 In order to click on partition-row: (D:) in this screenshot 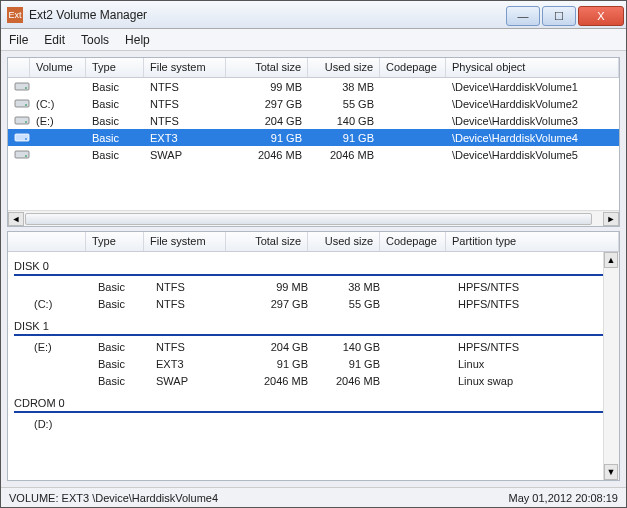, I will do `click(314, 426)`.